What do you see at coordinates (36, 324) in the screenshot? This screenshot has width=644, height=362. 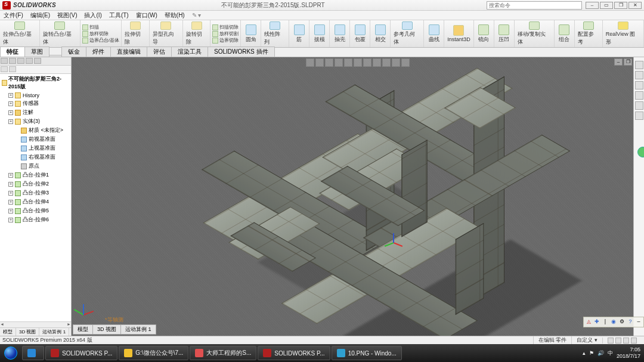 I see `tree-hscroll` at bounding box center [36, 324].